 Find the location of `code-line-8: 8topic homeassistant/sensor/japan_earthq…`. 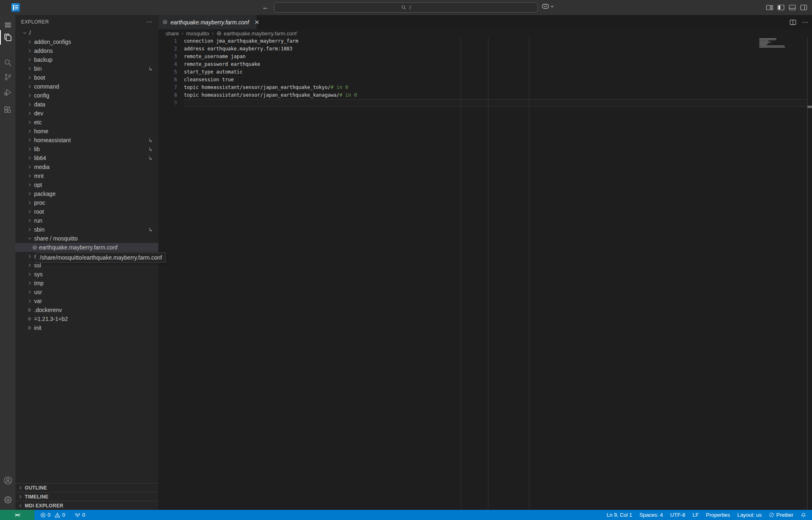

code-line-8: 8topic homeassistant/sensor/japan_earthq… is located at coordinates (485, 95).